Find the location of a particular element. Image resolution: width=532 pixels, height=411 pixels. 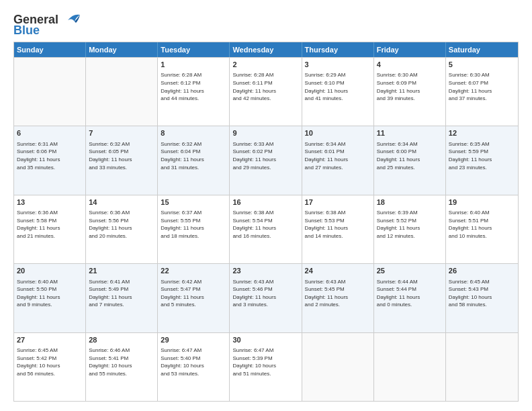

calendar-day-5: 5Sunrise: 6:30 AMSunset: 6:07 PMDaylight… is located at coordinates (482, 91).